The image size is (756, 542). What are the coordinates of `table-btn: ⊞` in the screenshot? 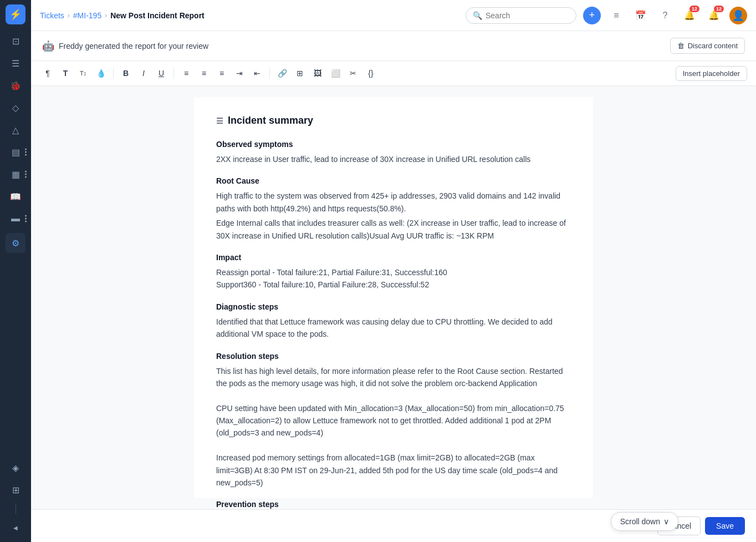 It's located at (300, 73).